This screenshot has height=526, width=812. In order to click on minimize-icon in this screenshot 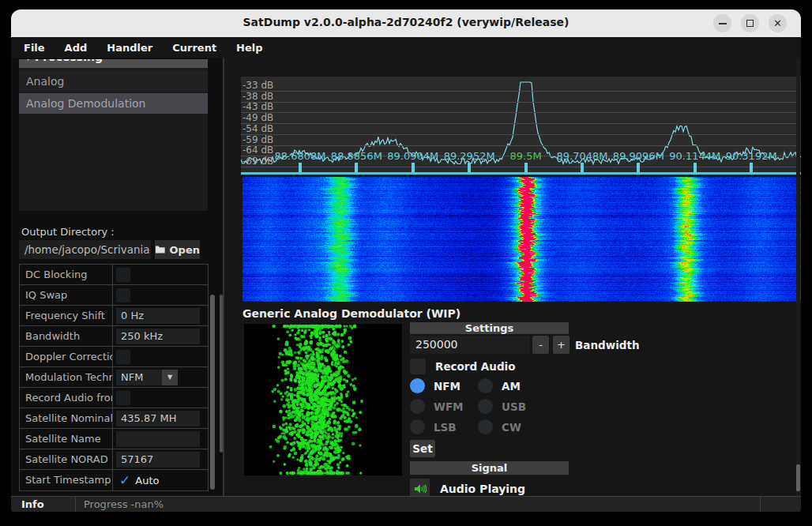, I will do `click(723, 24)`.